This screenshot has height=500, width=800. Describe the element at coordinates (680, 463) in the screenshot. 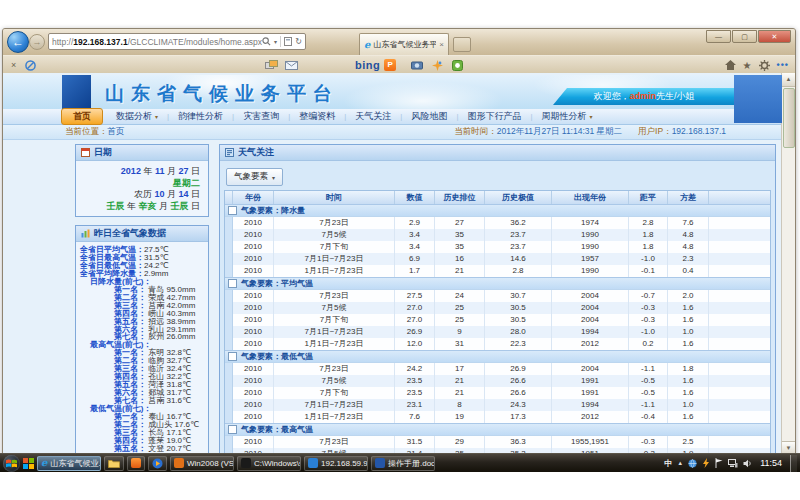

I see `show-hidden-icons: ▲` at that location.